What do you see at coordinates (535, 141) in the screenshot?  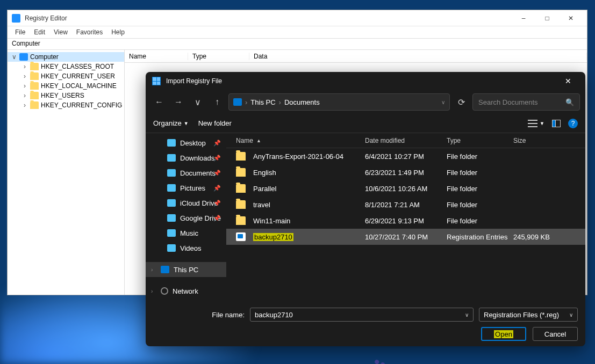 I see `col-size: Size` at bounding box center [535, 141].